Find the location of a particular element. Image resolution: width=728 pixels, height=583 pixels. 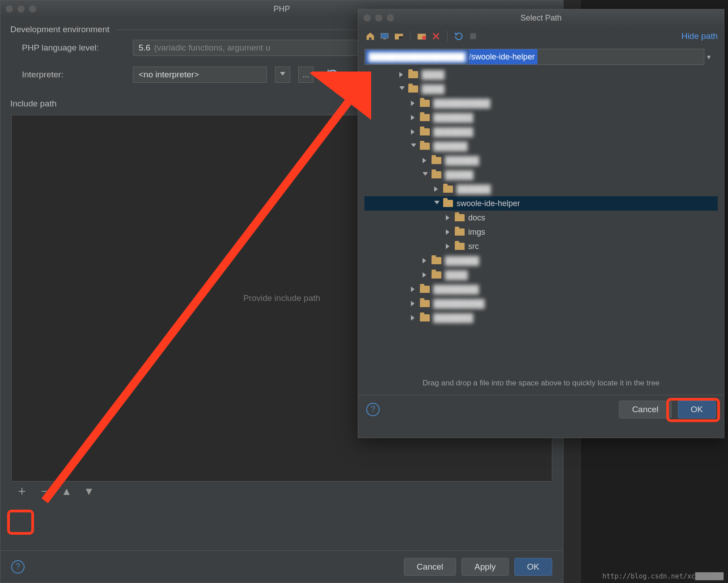

interpreter-browse-button: ... is located at coordinates (306, 75).